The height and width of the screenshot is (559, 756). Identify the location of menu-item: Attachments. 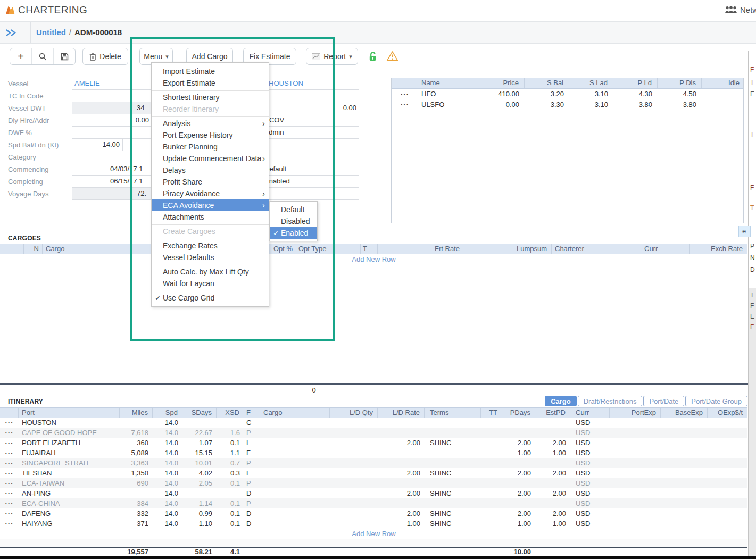
(210, 217).